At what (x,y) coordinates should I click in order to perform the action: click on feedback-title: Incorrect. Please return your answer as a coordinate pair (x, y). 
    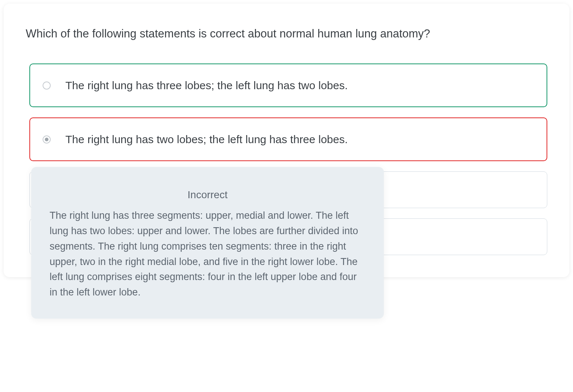
    Looking at the image, I should click on (208, 195).